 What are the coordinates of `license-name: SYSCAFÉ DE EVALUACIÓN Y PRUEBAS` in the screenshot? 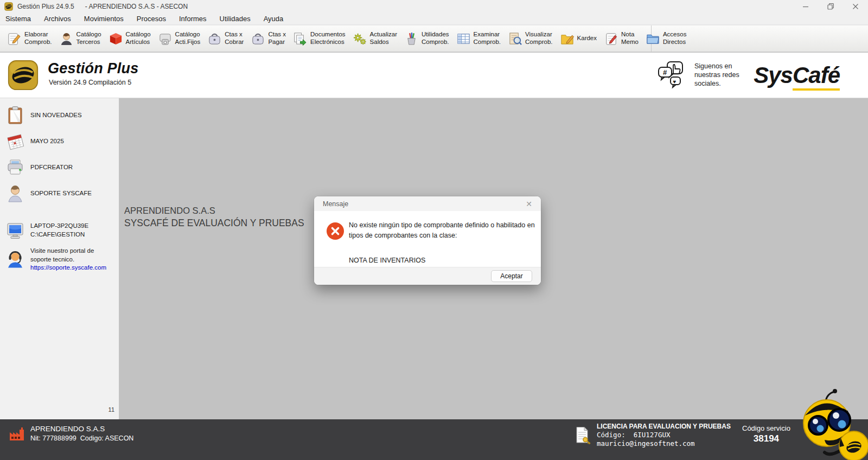 It's located at (214, 223).